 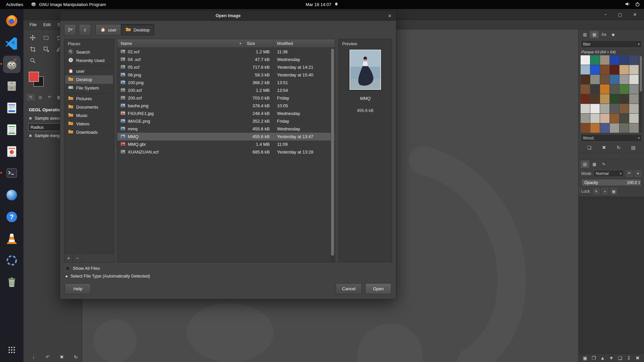 What do you see at coordinates (633, 5) in the screenshot?
I see `system-status-area` at bounding box center [633, 5].